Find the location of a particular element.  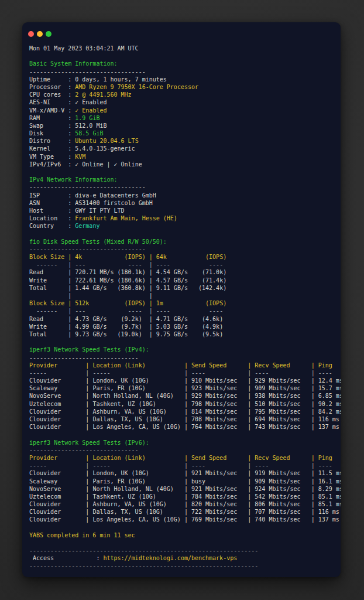

text-segment: --- ---- is located at coordinates (110, 265).